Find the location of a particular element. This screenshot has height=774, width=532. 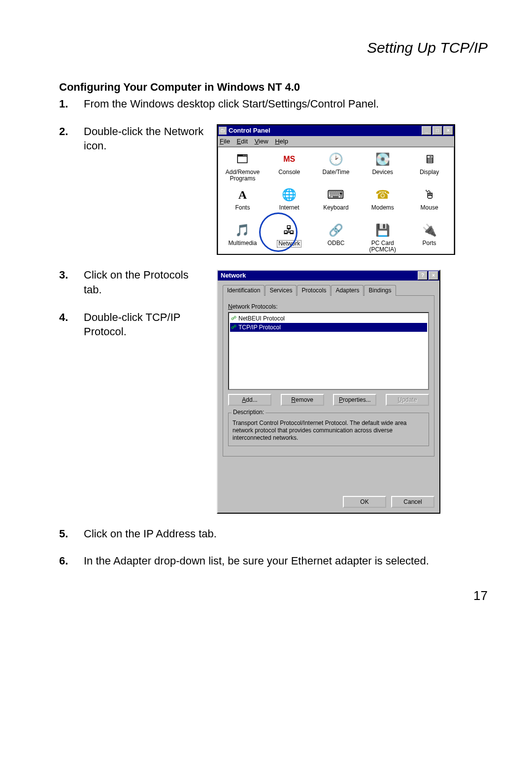

cp-item-ports: 🔌Ports is located at coordinates (430, 238).